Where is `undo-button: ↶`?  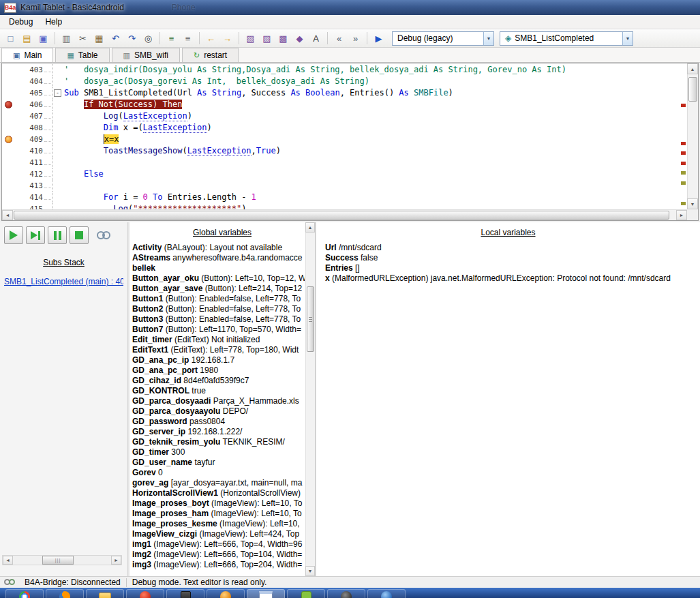
undo-button: ↶ is located at coordinates (116, 38).